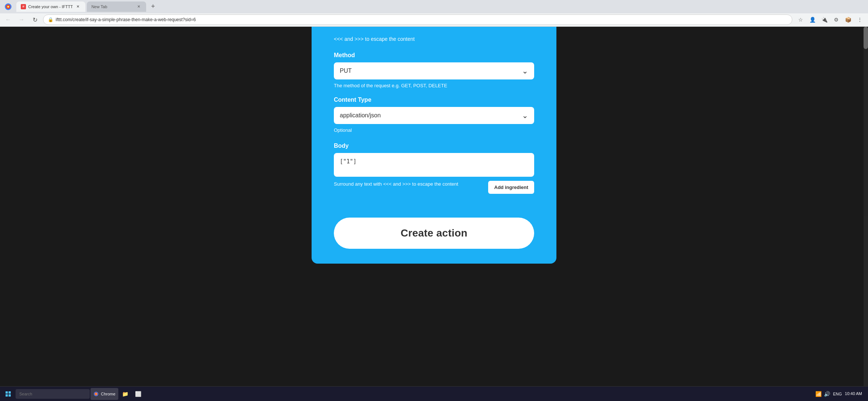 The image size is (868, 401). What do you see at coordinates (800, 20) in the screenshot?
I see `bookmark-icon: ☆` at bounding box center [800, 20].